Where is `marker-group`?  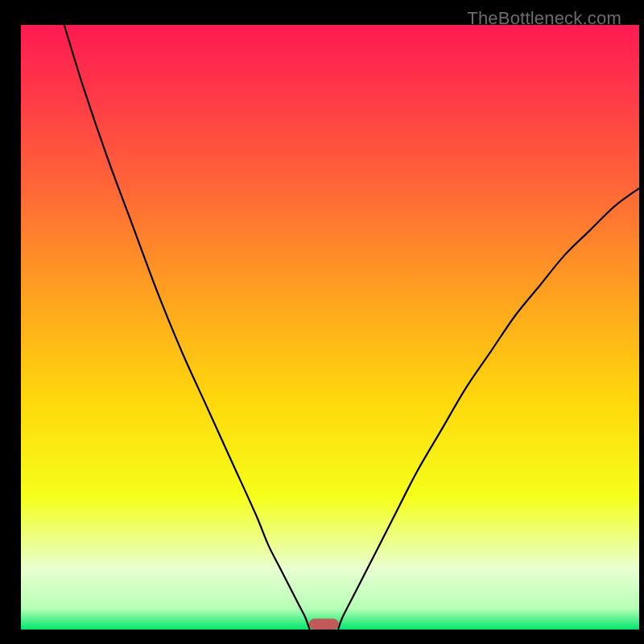 marker-group is located at coordinates (324, 624).